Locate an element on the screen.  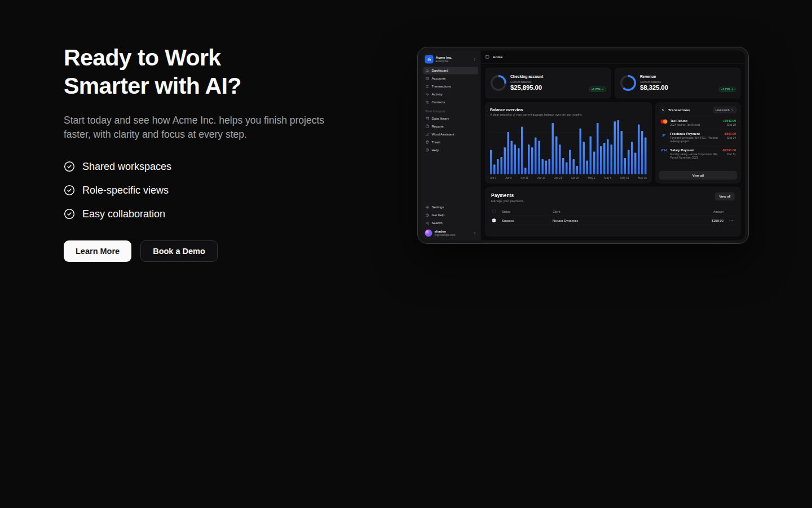
sidebar-item-label: Trash is located at coordinates (436, 142).